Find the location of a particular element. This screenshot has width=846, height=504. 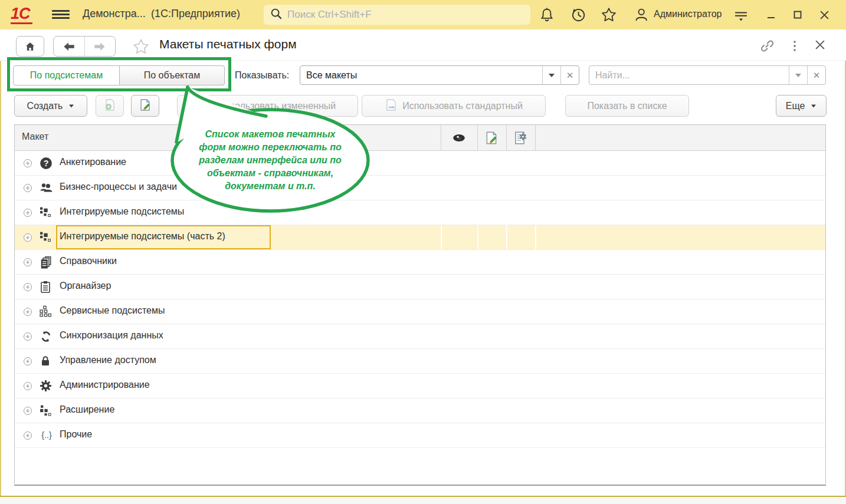

find-combobox: Найти... ✕ is located at coordinates (707, 75).